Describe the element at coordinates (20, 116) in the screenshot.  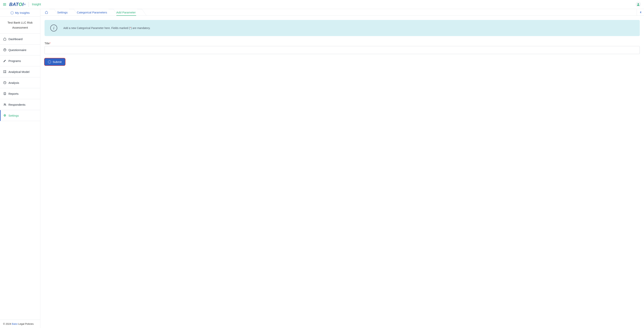
I see `nav-settings: Settings` at that location.